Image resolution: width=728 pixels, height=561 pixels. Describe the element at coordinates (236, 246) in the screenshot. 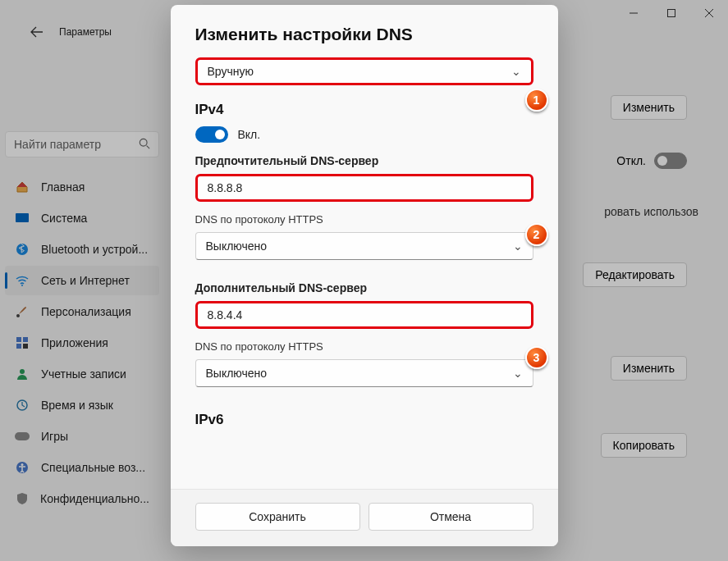

I see `doh-value: Выключено` at that location.